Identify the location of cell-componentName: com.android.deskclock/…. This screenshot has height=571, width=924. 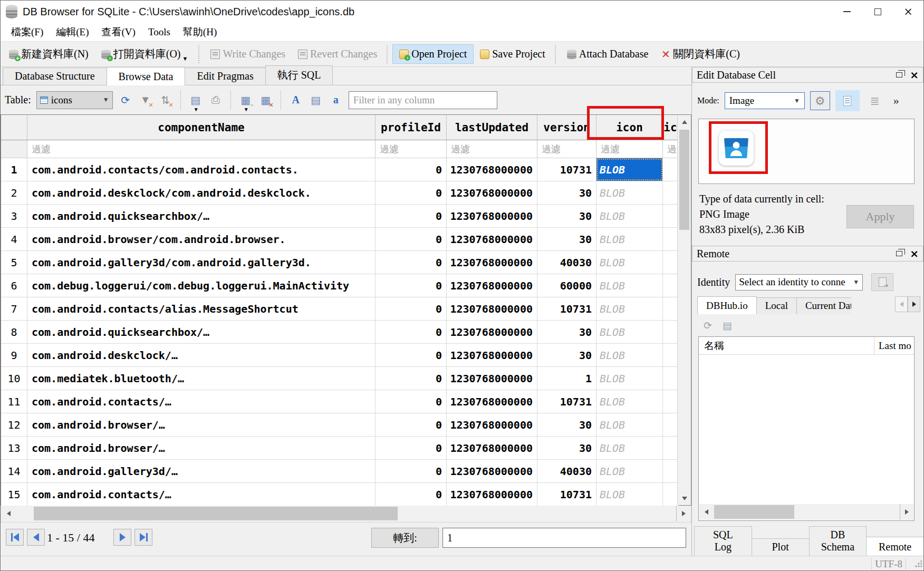
(201, 355).